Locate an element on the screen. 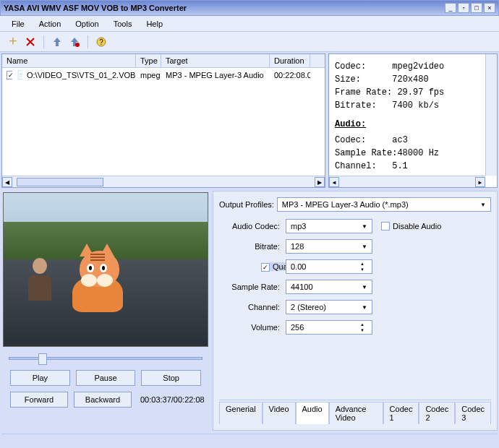 The image size is (499, 448). minimize-icon: _ is located at coordinates (451, 8).